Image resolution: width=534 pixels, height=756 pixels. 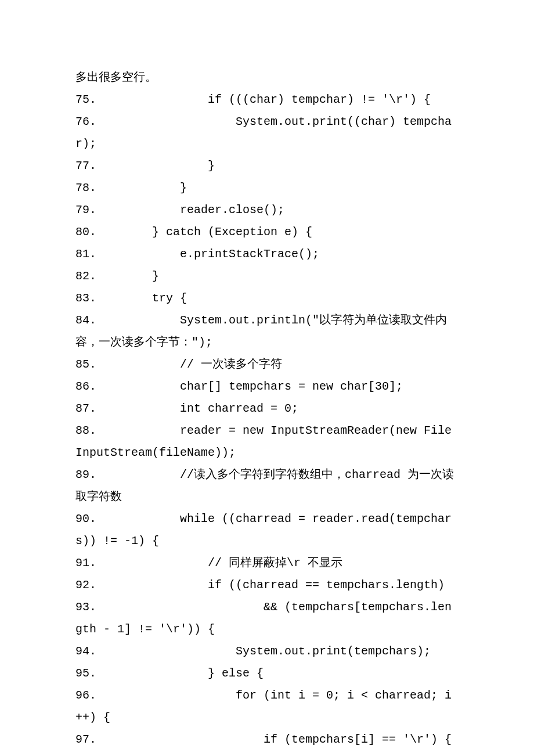 I want to click on code-line: 86. char[] tempchars = new char[30];, so click(x=267, y=387).